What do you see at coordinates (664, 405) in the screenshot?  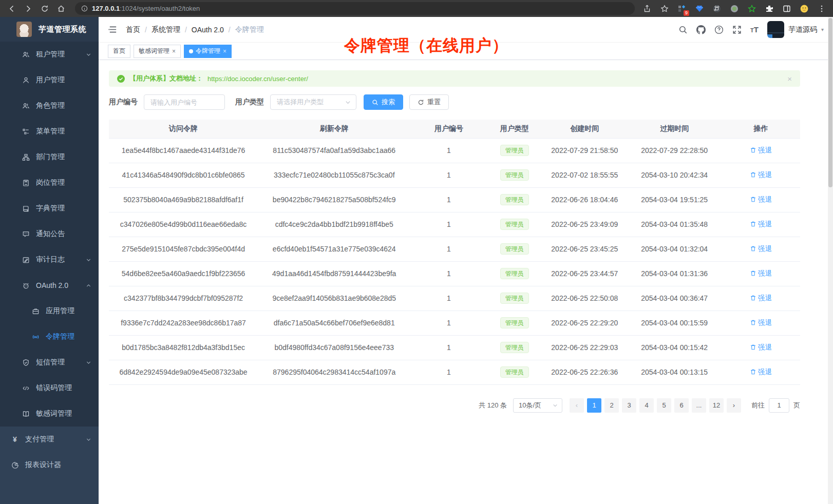 I see `page-button: 5` at bounding box center [664, 405].